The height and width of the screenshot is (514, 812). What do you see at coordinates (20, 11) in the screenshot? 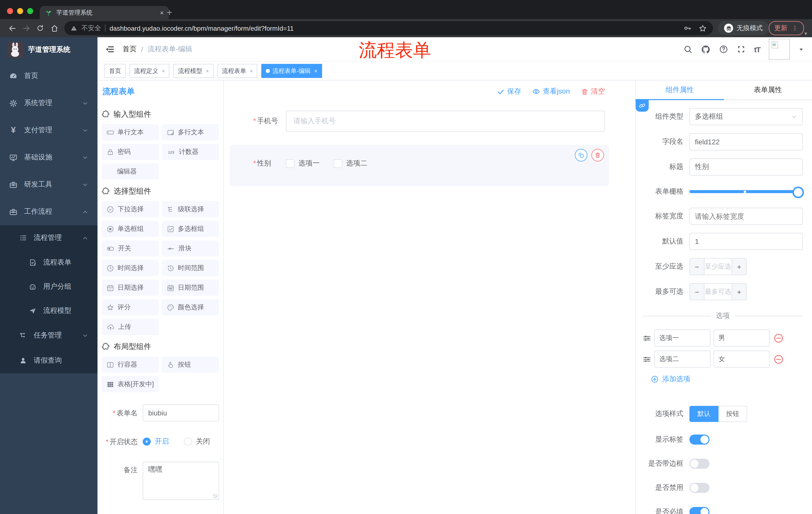
I see `minimize-window-button` at bounding box center [20, 11].